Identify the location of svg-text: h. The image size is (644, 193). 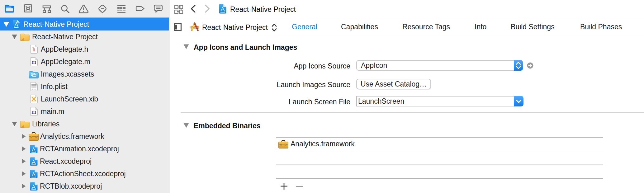
(34, 49).